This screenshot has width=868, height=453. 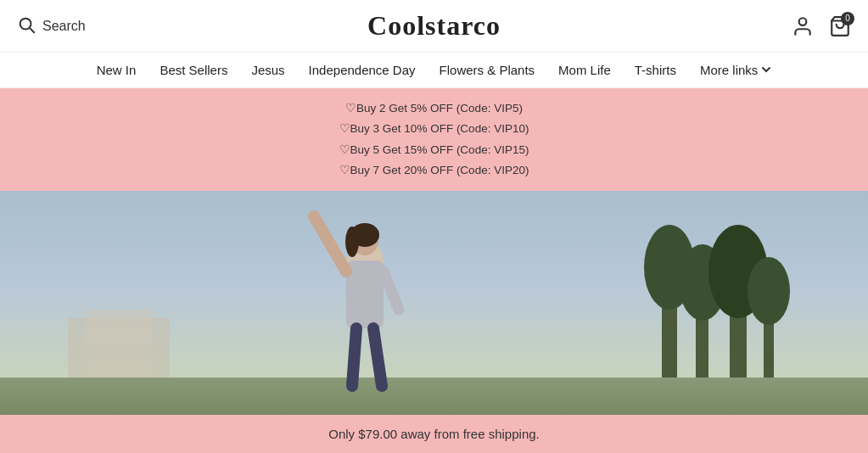 What do you see at coordinates (840, 26) in the screenshot?
I see `cart-button: 0` at bounding box center [840, 26].